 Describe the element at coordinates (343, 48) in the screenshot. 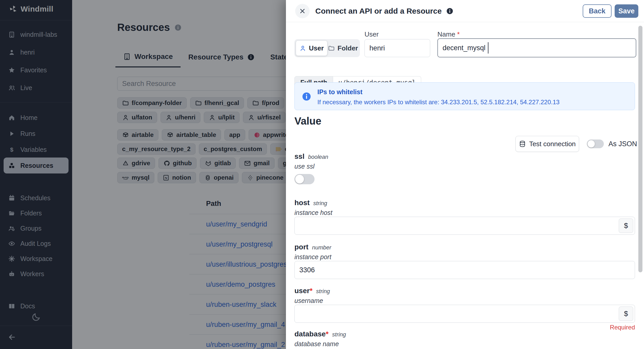

I see `owner-folder-segment: Folder` at that location.